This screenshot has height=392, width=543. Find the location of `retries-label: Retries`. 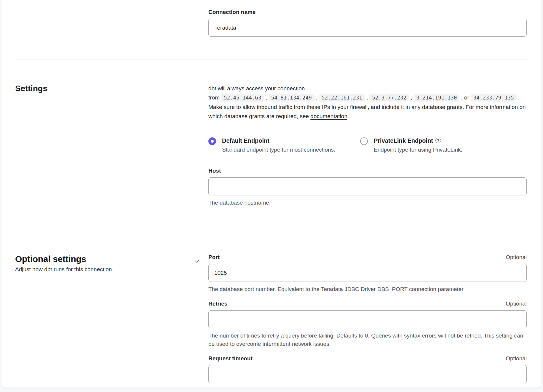

retries-label: Retries is located at coordinates (218, 304).